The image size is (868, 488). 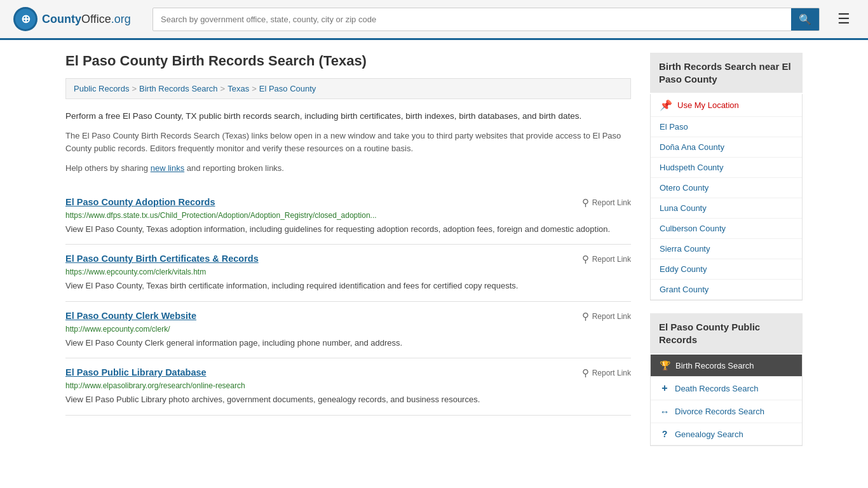 I want to click on nearby-item-9: Grant County, so click(x=726, y=290).